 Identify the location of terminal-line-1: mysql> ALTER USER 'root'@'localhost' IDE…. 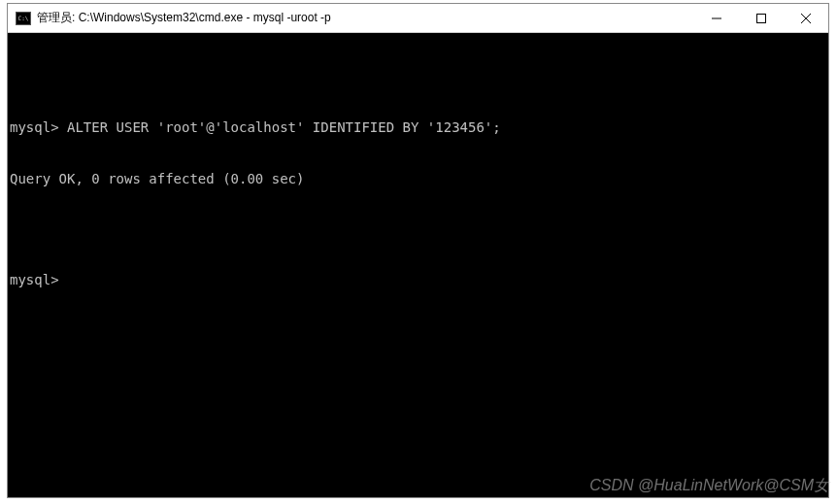
(418, 128).